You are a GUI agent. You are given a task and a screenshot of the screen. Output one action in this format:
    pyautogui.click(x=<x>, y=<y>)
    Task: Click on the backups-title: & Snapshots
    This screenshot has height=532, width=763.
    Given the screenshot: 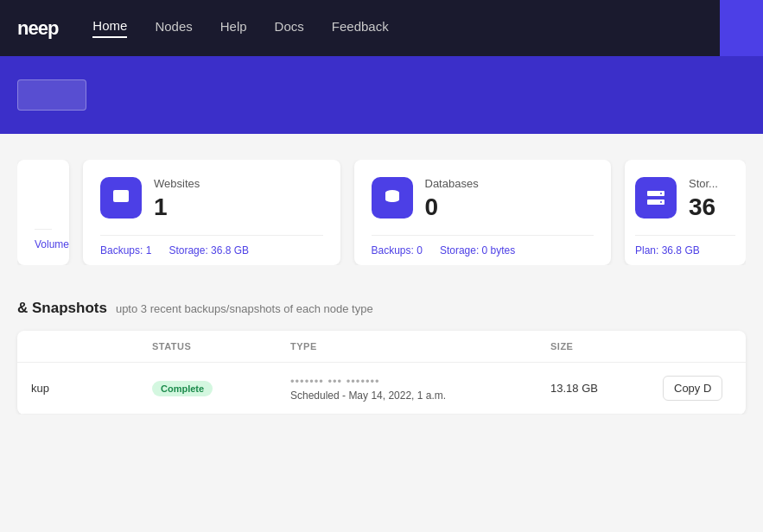 What is the action you would take?
    pyautogui.click(x=62, y=308)
    